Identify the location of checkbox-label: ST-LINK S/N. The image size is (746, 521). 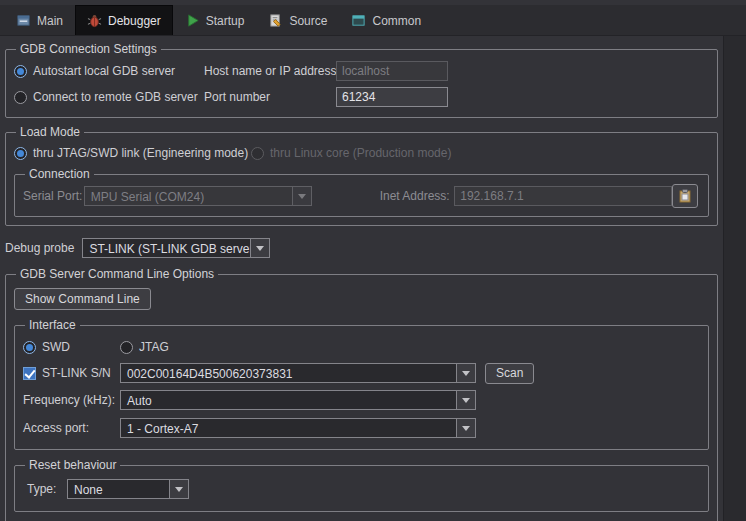
(76, 373).